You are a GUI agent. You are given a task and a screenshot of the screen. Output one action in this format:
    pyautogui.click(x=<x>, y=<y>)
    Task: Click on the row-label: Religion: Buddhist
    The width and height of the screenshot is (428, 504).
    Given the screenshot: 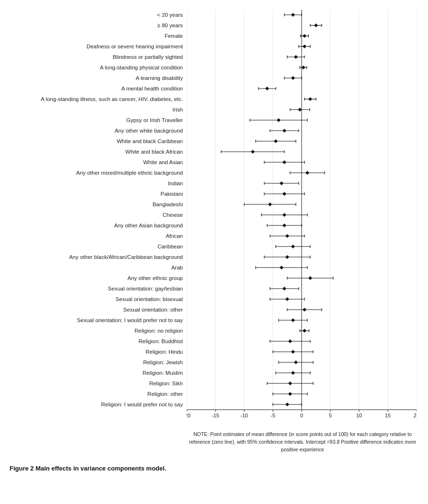 What is the action you would take?
    pyautogui.click(x=161, y=341)
    